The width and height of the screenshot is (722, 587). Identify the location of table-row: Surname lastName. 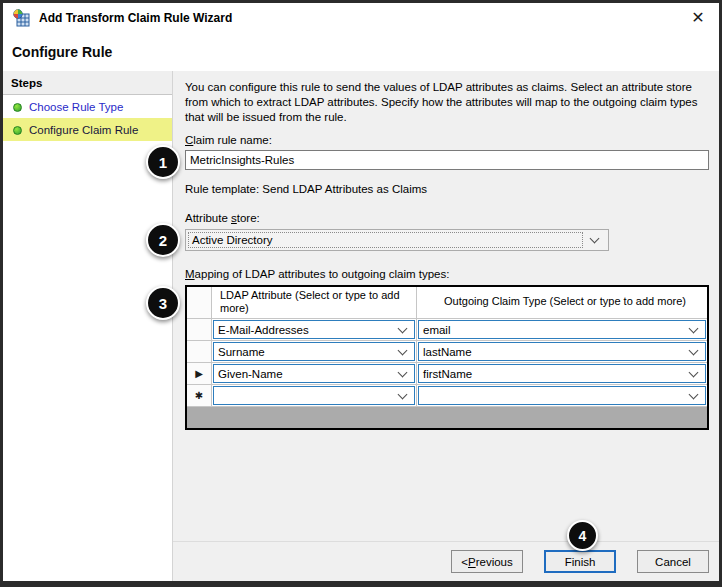
(447, 352).